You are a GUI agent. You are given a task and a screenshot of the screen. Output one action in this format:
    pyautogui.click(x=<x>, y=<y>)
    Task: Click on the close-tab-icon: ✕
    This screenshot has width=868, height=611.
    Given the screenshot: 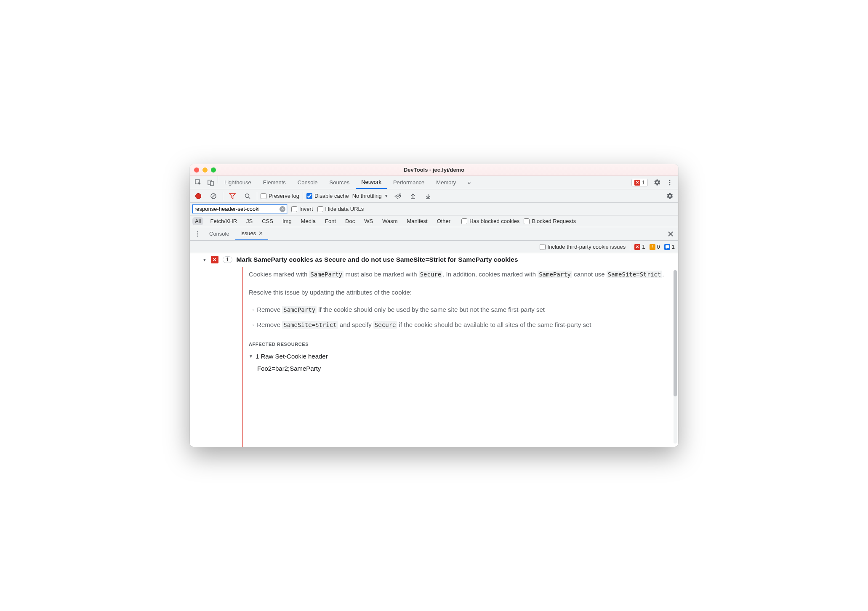 What is the action you would take?
    pyautogui.click(x=261, y=233)
    